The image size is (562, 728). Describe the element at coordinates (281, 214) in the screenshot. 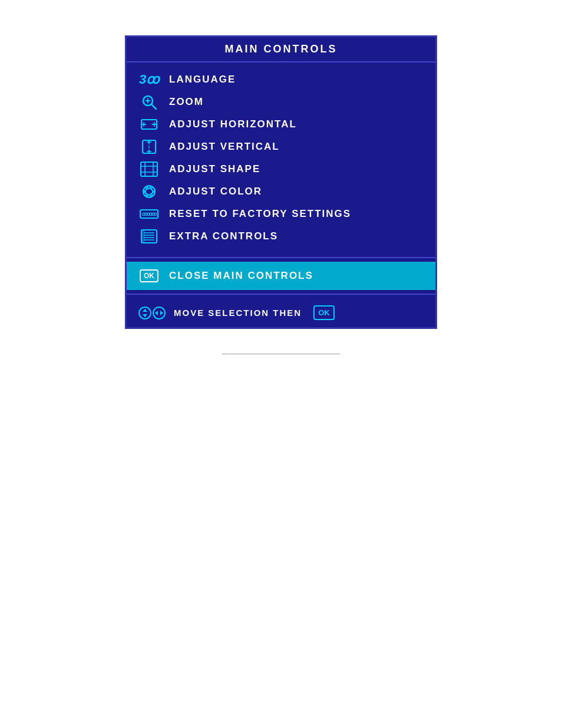

I see `menu-item-reset-factory: ꝏꝏꝏ RESET TO FACTORY SETTINGS` at that location.